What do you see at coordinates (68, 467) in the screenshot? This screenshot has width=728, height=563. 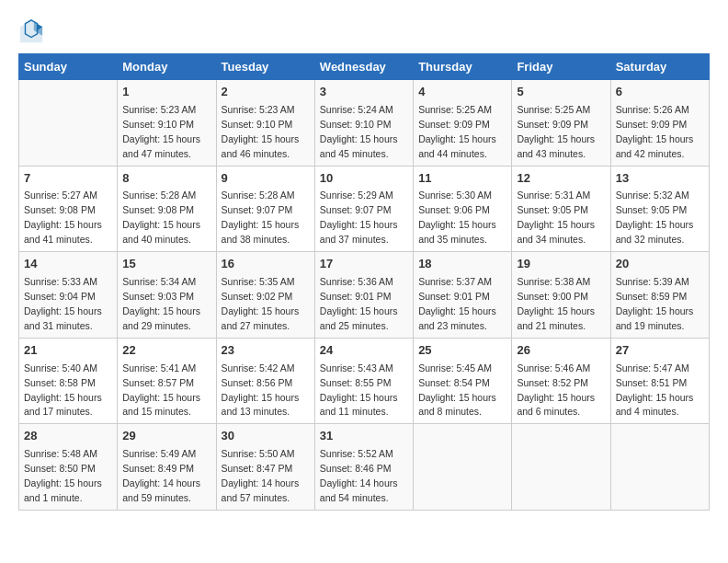 I see `calendar-cell: 28Sunrise: 5:48 AMSunset: 8:50 PMDayligh…` at bounding box center [68, 467].